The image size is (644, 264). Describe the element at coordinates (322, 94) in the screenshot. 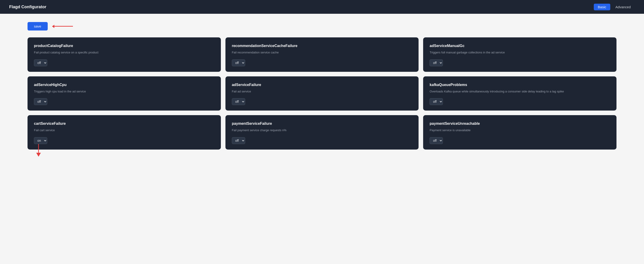

I see `feature-card-adServiceFailure: adServiceFailure Fail ad service offon` at that location.